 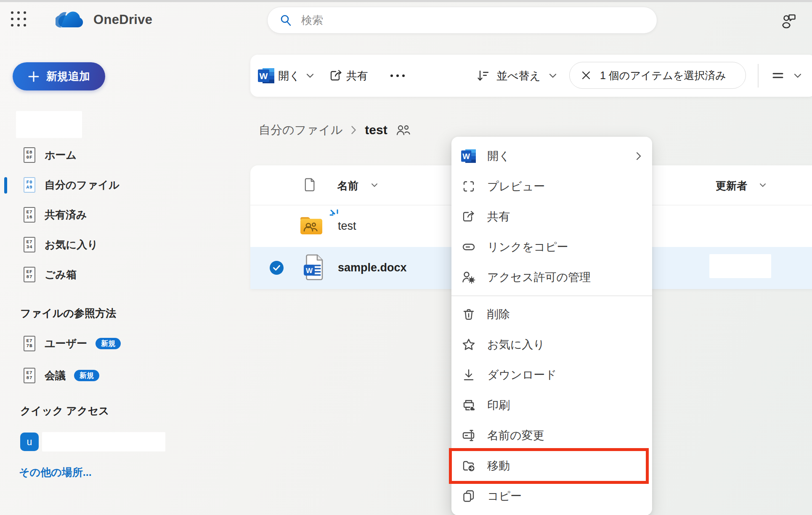 I want to click on column-modified-by: 更新者, so click(x=731, y=186).